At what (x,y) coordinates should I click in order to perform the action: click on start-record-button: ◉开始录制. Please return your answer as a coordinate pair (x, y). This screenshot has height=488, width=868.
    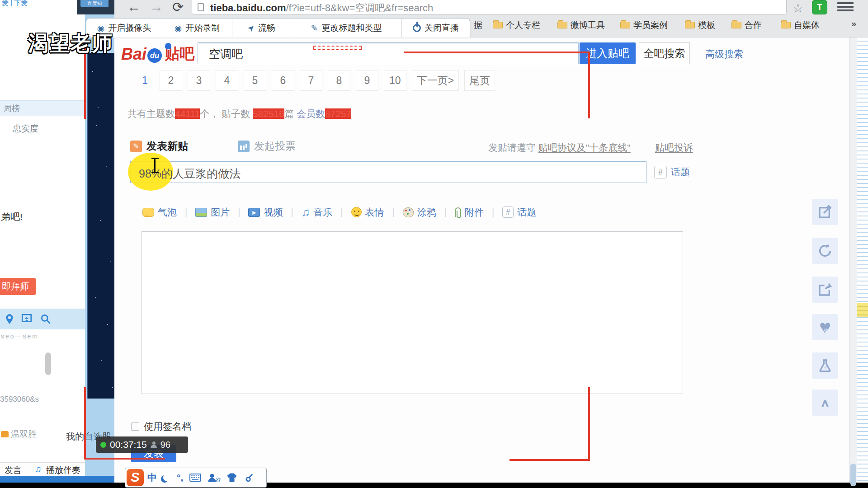
    Looking at the image, I should click on (197, 28).